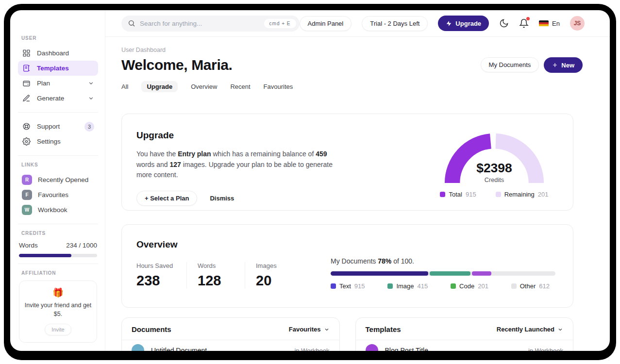 This screenshot has height=364, width=620. What do you see at coordinates (159, 86) in the screenshot?
I see `tab-upgrade: Upgrade` at bounding box center [159, 86].